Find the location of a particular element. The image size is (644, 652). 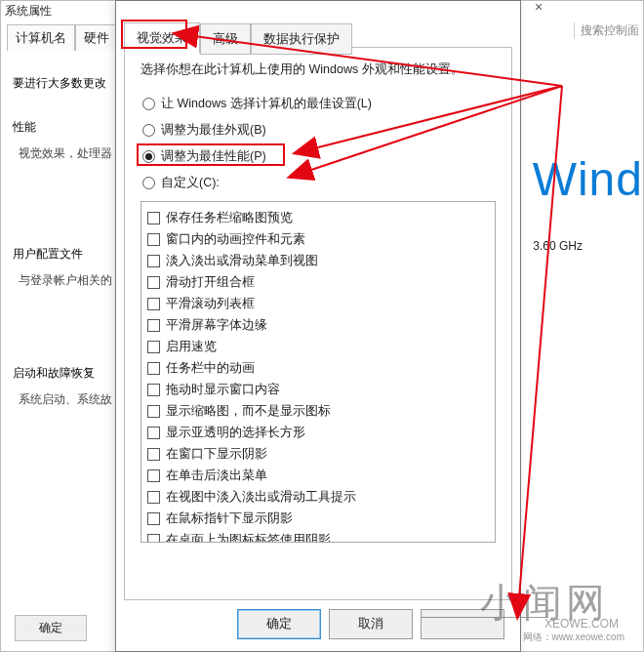

checkbox-row: 在桌面上为图标标签使用阴影 is located at coordinates (318, 537).